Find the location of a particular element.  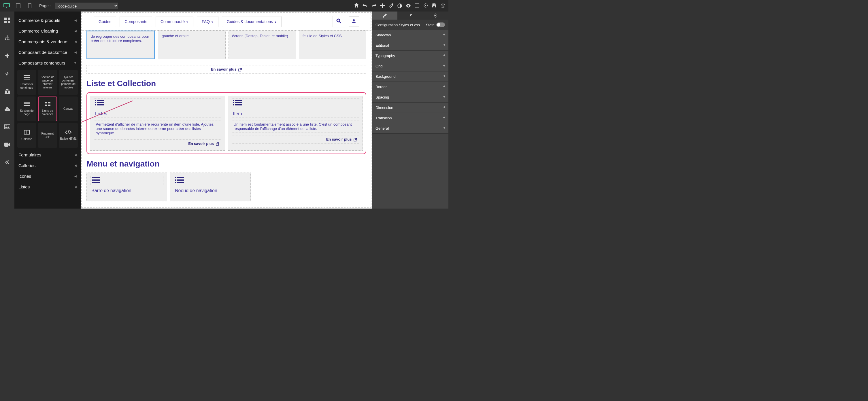

card-item: Item Un Item est fondamentalement associ… is located at coordinates (296, 123).